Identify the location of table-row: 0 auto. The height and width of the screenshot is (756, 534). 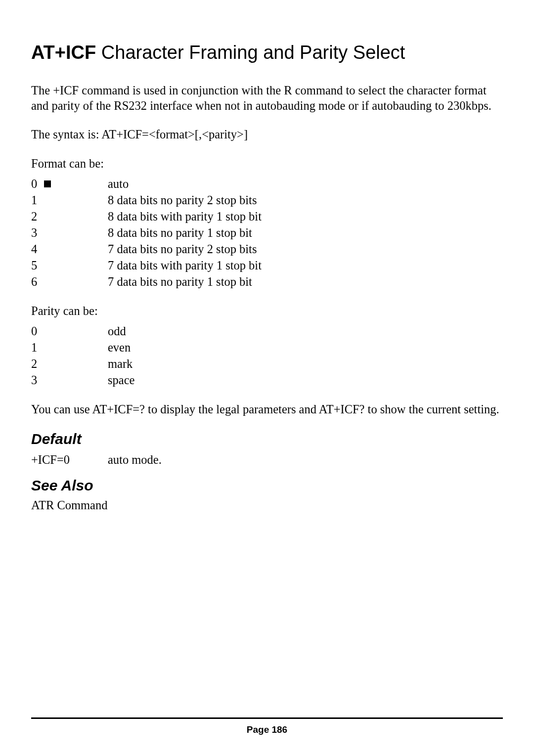
(267, 184).